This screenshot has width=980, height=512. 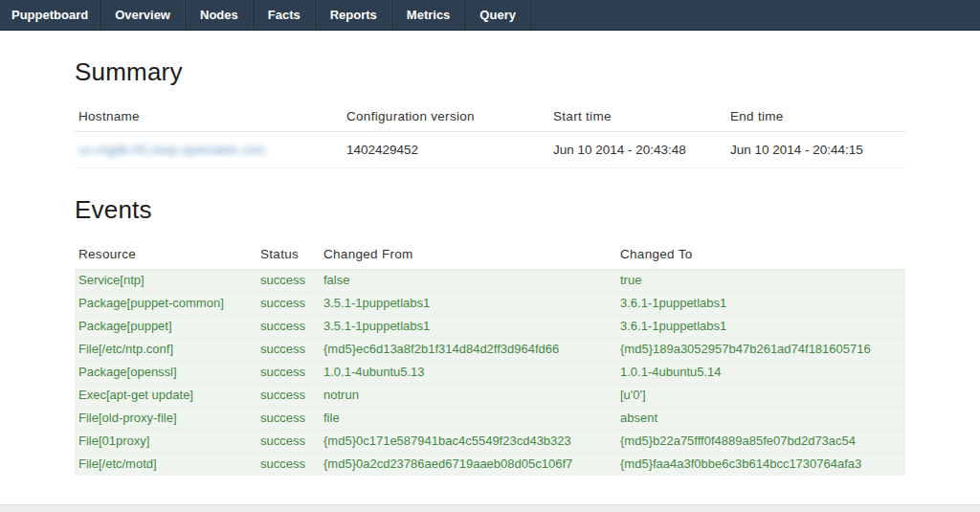 I want to click on event-resource: File[01proxy], so click(x=166, y=442).